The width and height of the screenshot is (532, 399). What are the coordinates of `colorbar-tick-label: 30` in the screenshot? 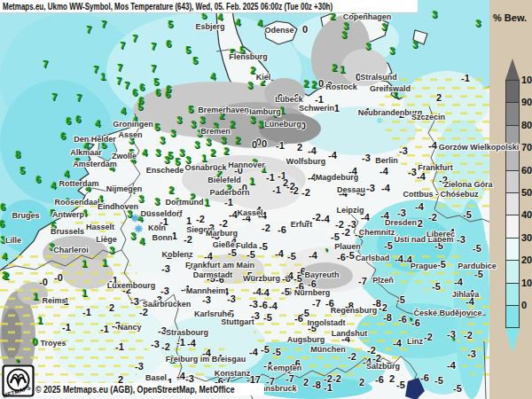 It's located at (527, 238).